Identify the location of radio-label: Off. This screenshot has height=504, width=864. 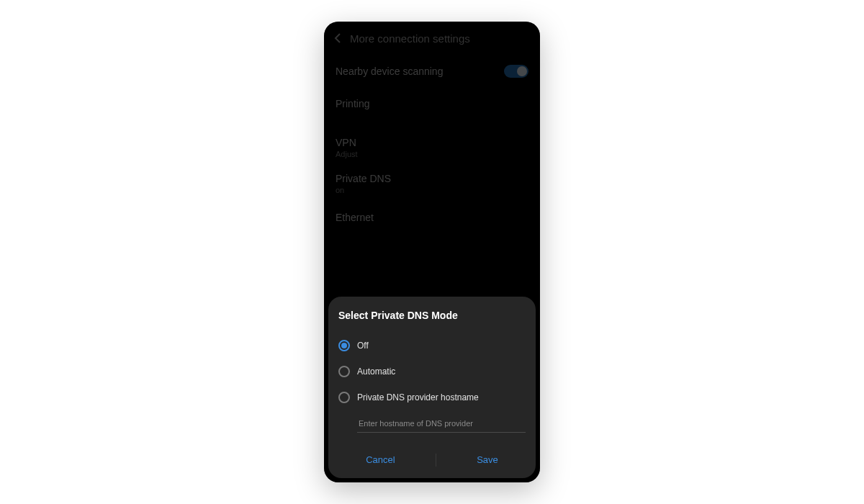
(363, 346).